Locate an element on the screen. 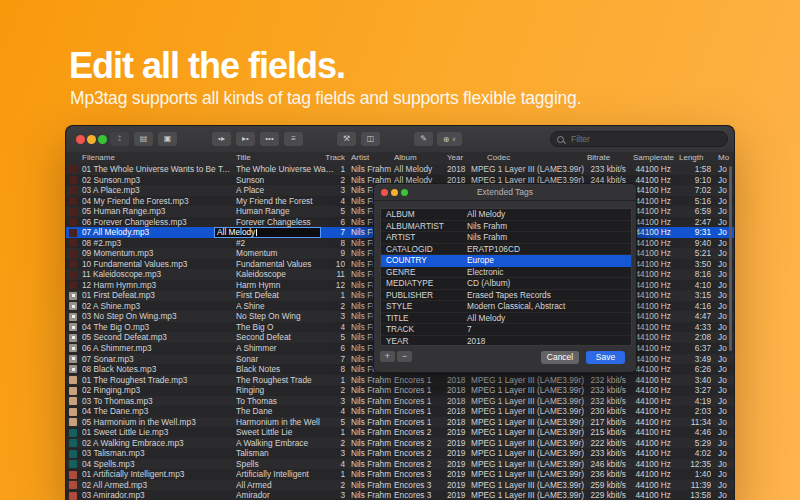 Image resolution: width=800 pixels, height=500 pixels. column-header-file: Filename is located at coordinates (157, 158).